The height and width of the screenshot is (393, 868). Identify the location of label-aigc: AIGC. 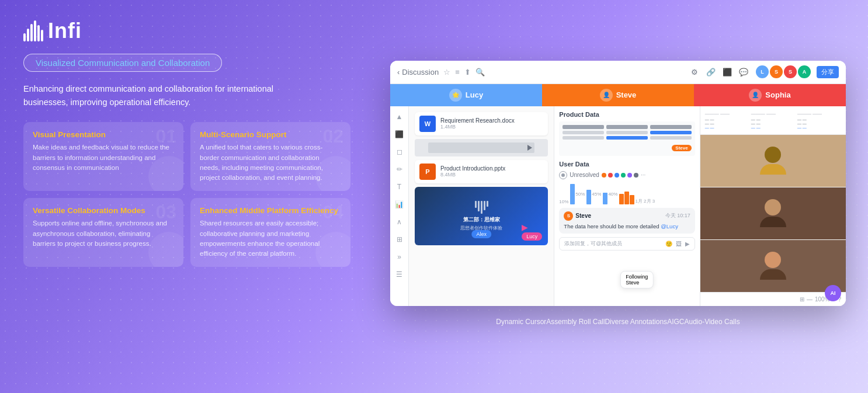
(675, 322).